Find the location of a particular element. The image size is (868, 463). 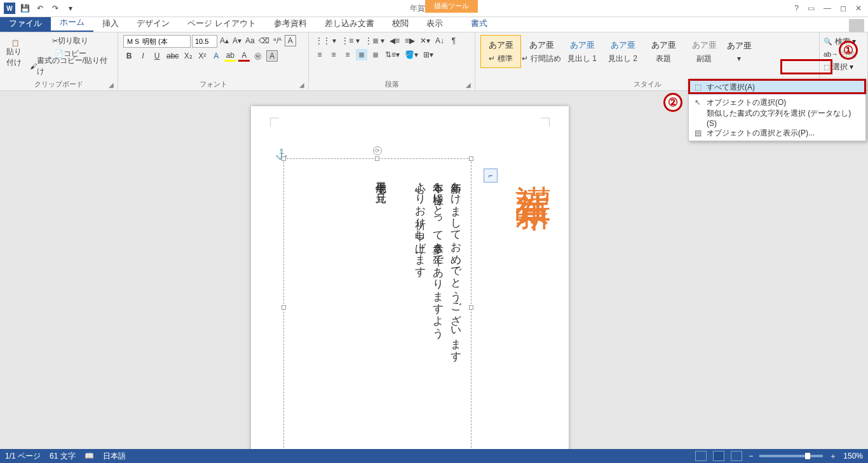

cut-button: ✂ 切り取り is located at coordinates (71, 41).